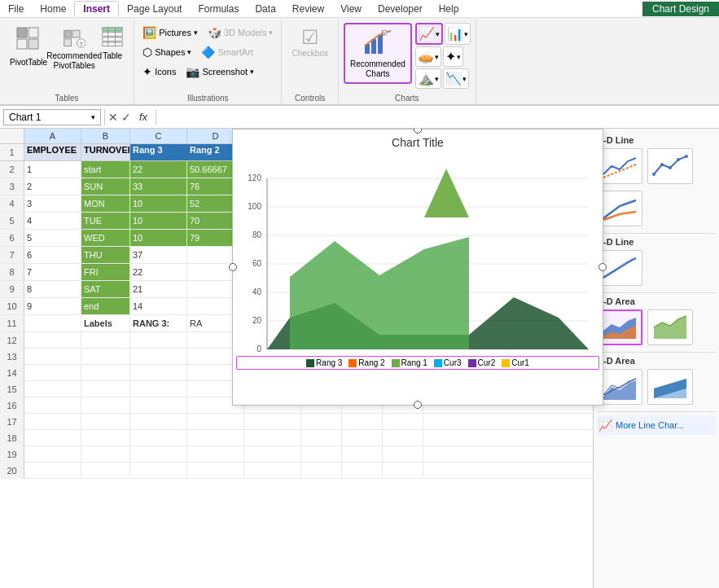 This screenshot has height=588, width=719. Describe the element at coordinates (270, 33) in the screenshot. I see `models-3d-dropdown-icon: ▾` at that location.